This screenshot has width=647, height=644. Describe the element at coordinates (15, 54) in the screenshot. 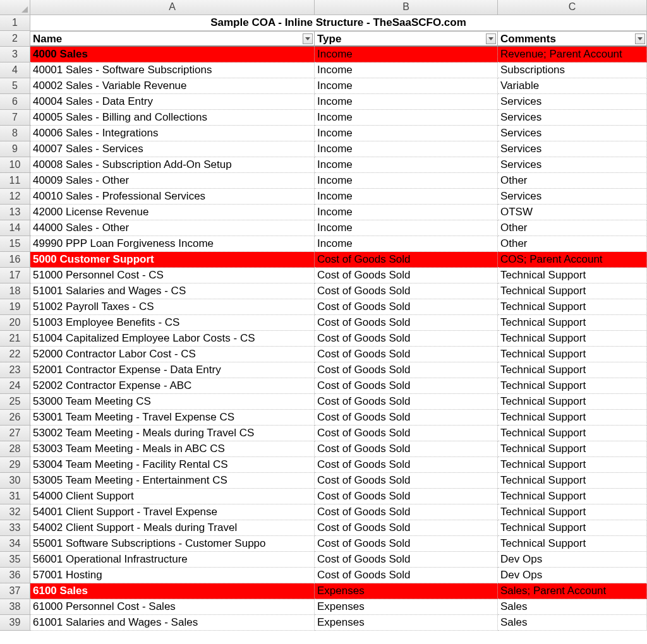

I see `row-header: 3` at that location.